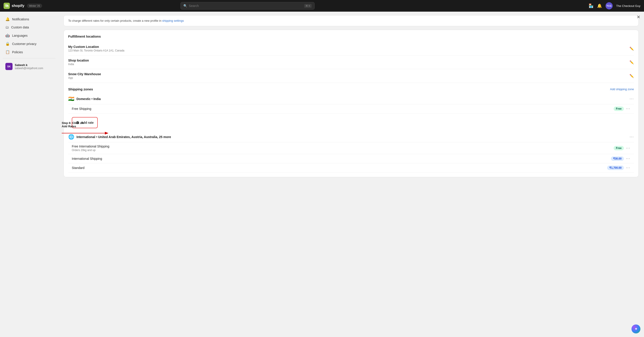 Image resolution: width=644 pixels, height=337 pixels. Describe the element at coordinates (308, 6) in the screenshot. I see `search-shortcut: ⌘ K` at that location.